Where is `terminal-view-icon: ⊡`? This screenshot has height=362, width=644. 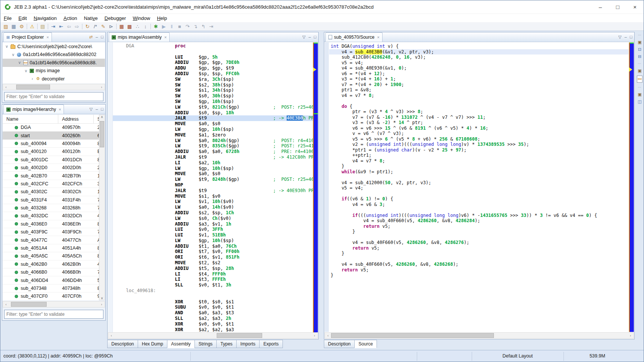 terminal-view-icon: ⊡ is located at coordinates (639, 50).